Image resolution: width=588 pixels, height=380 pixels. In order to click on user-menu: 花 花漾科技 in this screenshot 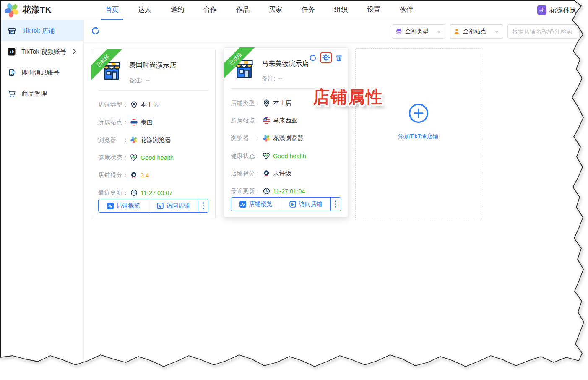, I will do `click(557, 10)`.